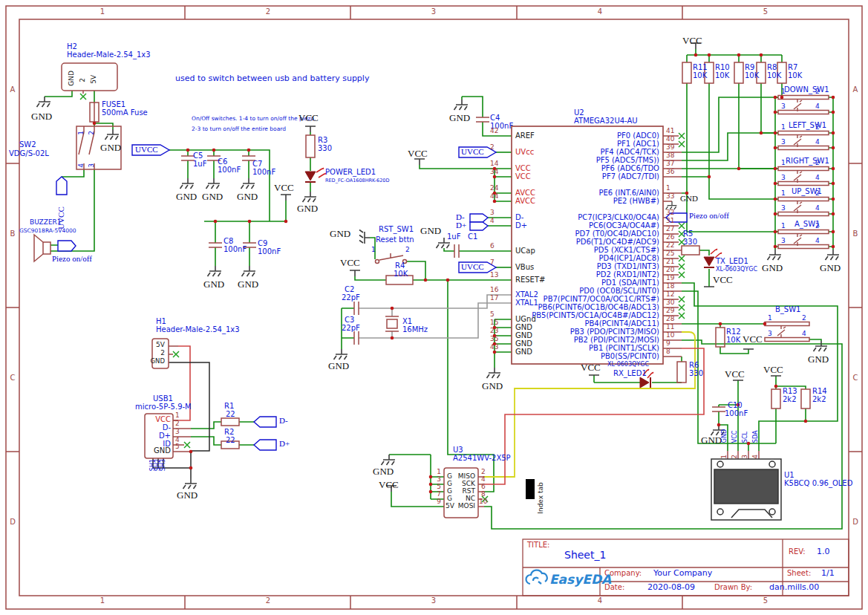 This screenshot has width=868, height=615. Describe the element at coordinates (788, 310) in the screenshot. I see `b-sw-ref: B_SW1` at that location.